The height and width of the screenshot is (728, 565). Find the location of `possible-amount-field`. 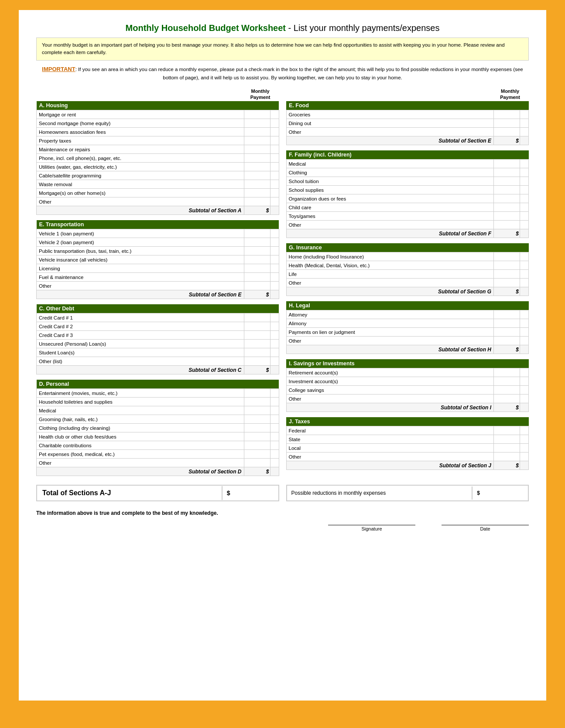

possible-amount-field is located at coordinates (506, 493).